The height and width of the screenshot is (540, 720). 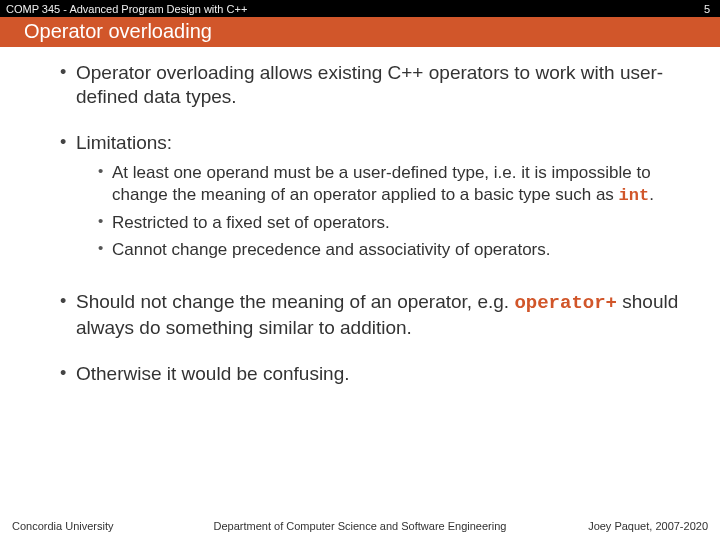 What do you see at coordinates (360, 32) in the screenshot?
I see `title-bar: Operator overloading` at bounding box center [360, 32].